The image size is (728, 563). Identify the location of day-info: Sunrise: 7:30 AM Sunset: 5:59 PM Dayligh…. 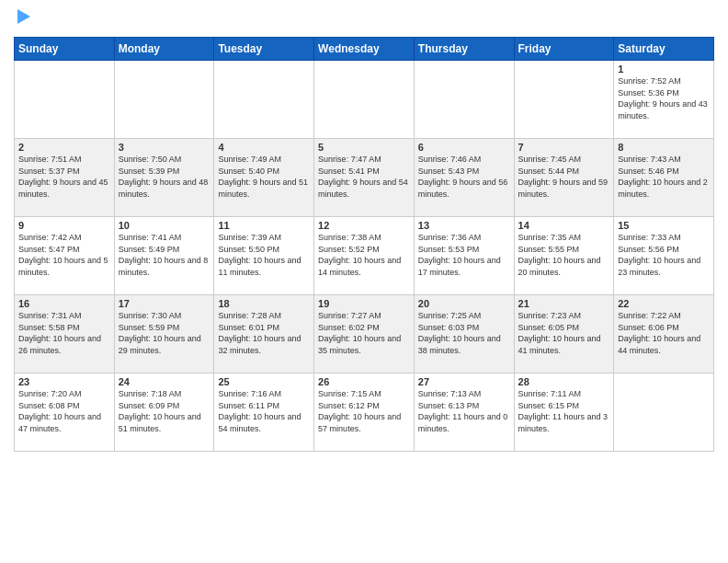
(165, 333).